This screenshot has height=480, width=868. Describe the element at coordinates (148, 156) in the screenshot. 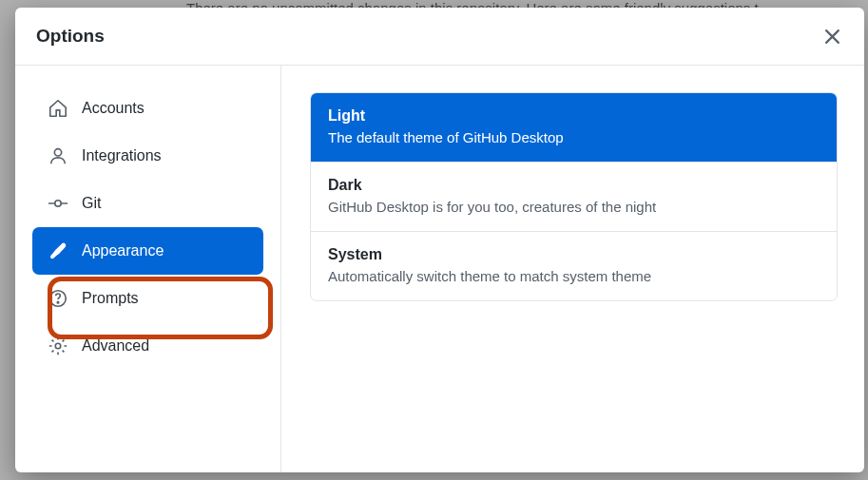

I see `sidebar-item-integrations: Integrations` at that location.